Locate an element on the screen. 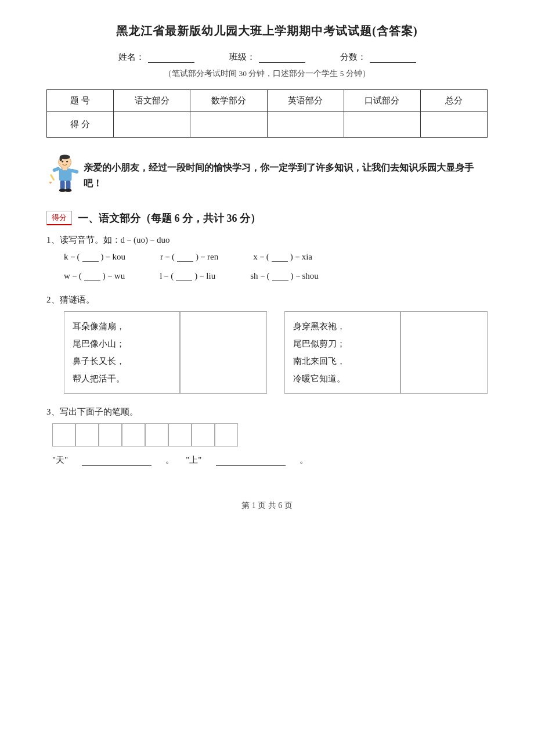 The image size is (534, 756). riddle-right-line-2: 尾巴似剪刀； is located at coordinates (342, 344).